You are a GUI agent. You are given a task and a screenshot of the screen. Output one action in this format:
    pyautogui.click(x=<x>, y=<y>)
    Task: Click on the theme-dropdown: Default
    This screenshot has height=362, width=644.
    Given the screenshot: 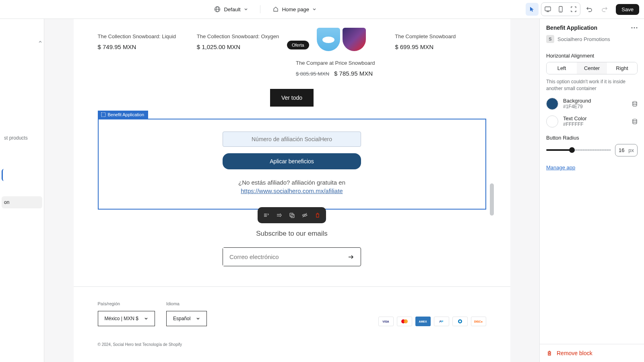 What is the action you would take?
    pyautogui.click(x=231, y=9)
    